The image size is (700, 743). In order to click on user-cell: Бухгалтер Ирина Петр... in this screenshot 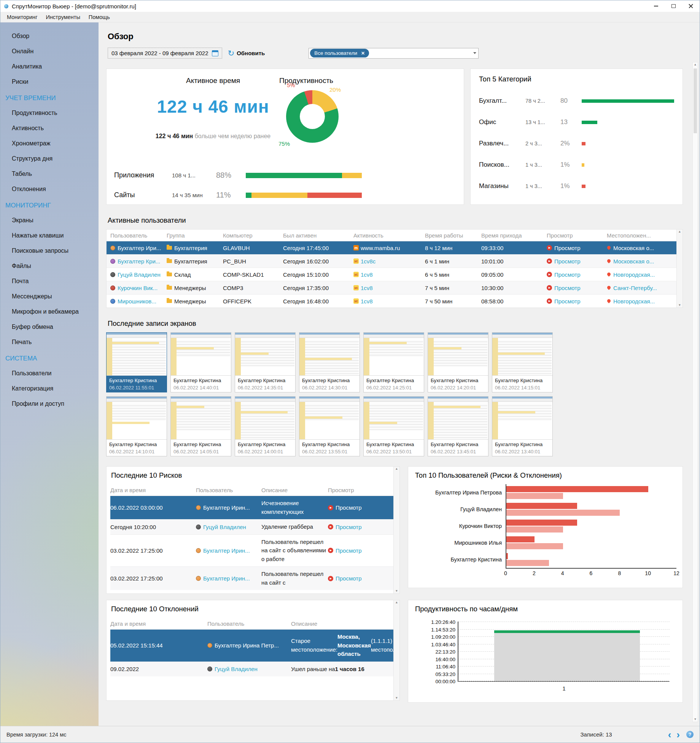, I will do `click(249, 646)`.